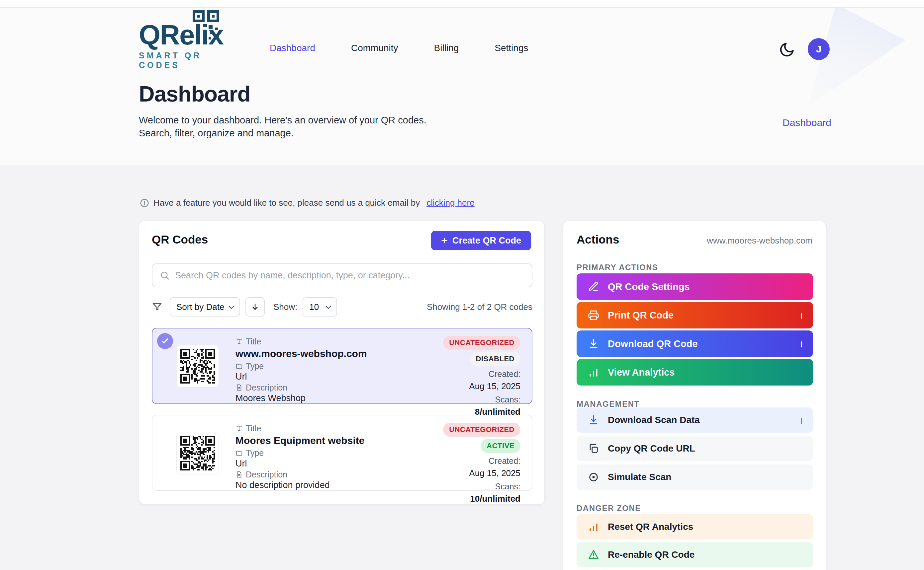  What do you see at coordinates (447, 48) in the screenshot?
I see `nav-item-billing: Billing` at bounding box center [447, 48].